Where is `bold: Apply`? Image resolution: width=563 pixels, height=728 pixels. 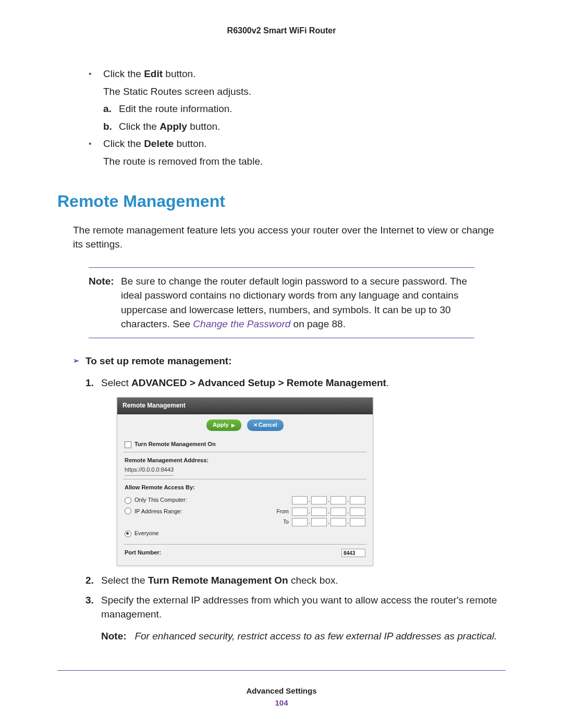 bold: Apply is located at coordinates (173, 126).